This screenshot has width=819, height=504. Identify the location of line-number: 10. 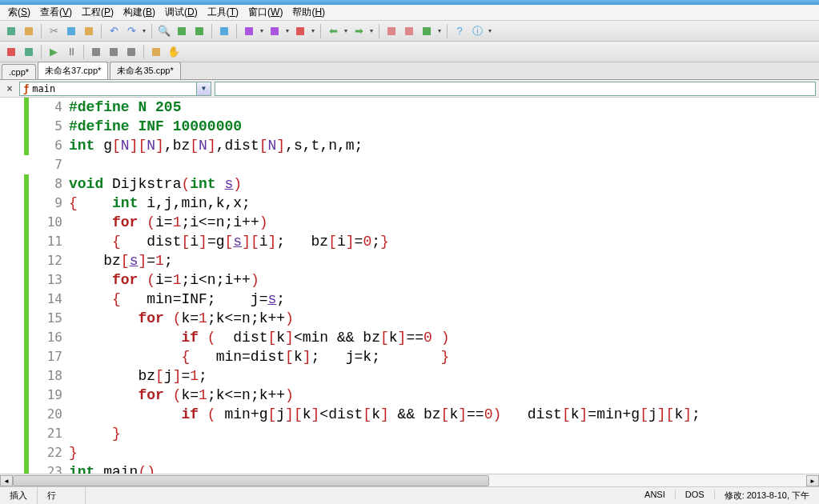
(46, 222).